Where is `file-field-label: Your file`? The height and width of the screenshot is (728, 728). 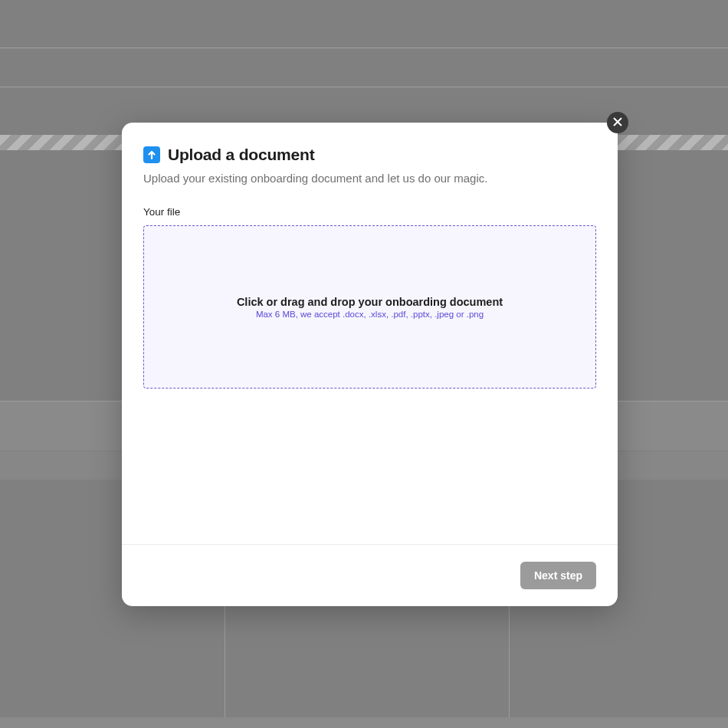
file-field-label: Your file is located at coordinates (369, 212).